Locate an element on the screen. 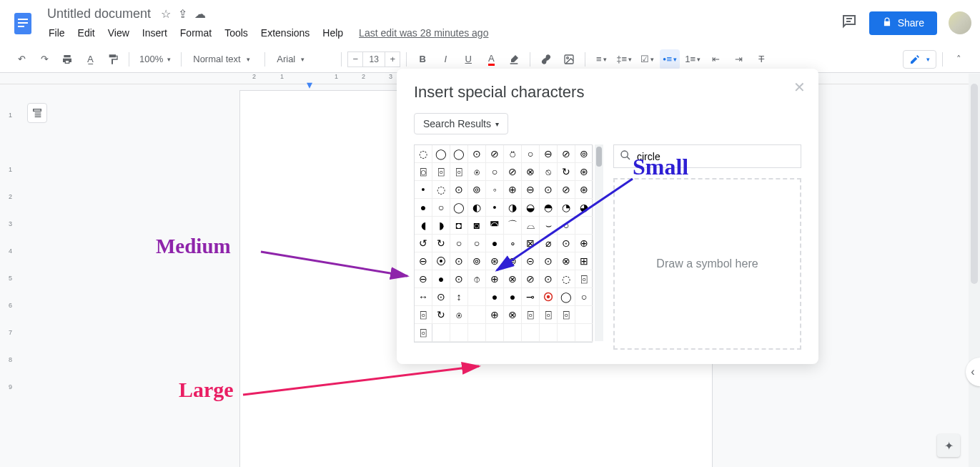  char-cell: ◖ is located at coordinates (423, 226).